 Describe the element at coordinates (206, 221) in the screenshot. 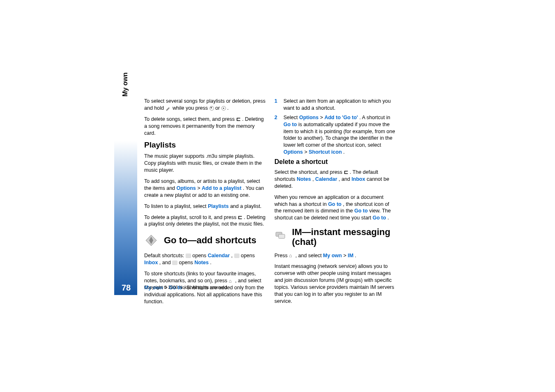

I see `para-delete-playlist: To delete a playlist, scroll to it, and …` at that location.